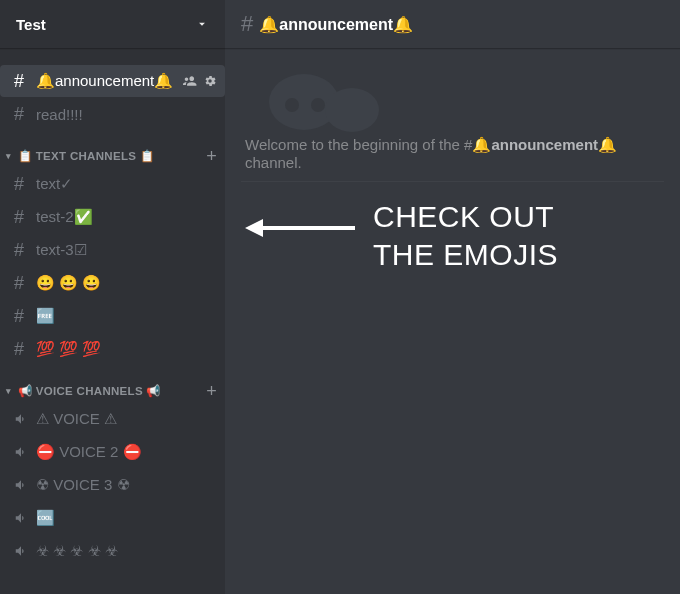 This screenshot has height=594, width=680. Describe the element at coordinates (126, 250) in the screenshot. I see `channel-label: text-3☑` at that location.